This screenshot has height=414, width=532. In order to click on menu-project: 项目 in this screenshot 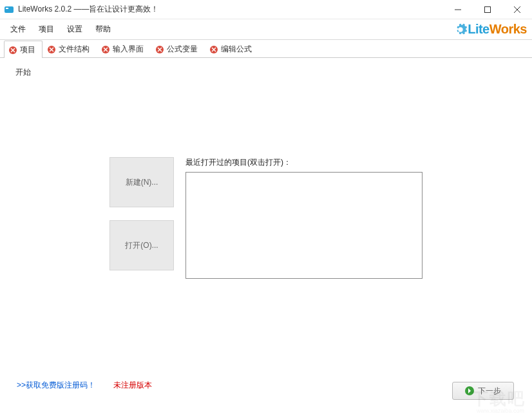, I will do `click(46, 30)`.